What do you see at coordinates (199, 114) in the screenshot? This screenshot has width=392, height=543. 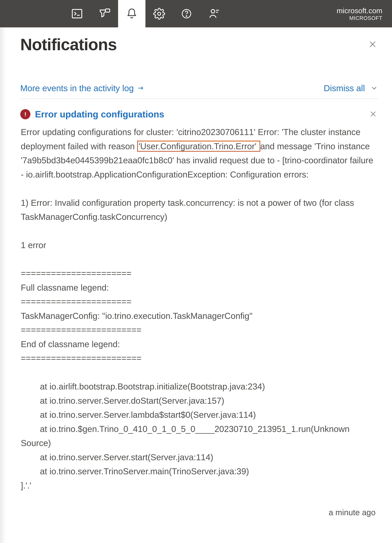 I see `notification-title: Error updating configurations` at bounding box center [199, 114].